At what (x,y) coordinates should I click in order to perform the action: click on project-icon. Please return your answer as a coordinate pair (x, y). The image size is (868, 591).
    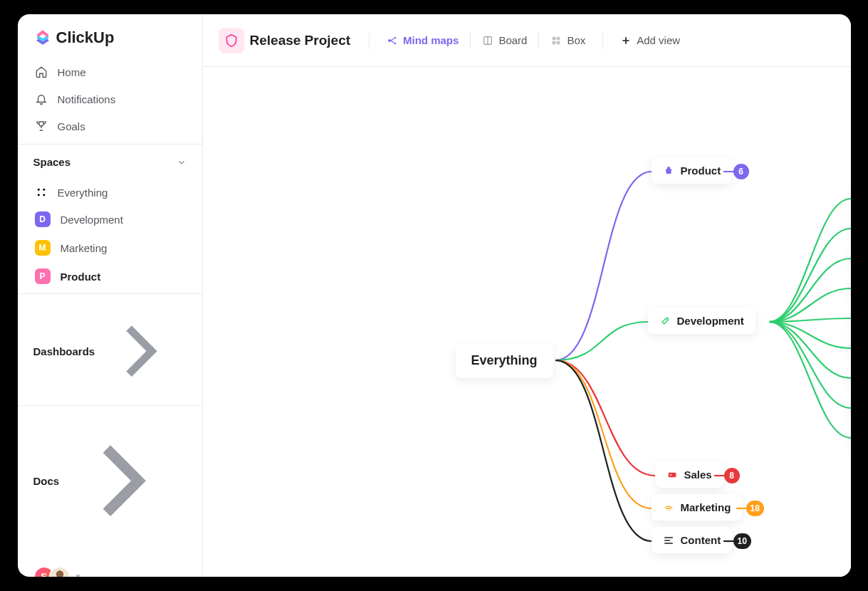
    Looking at the image, I should click on (231, 41).